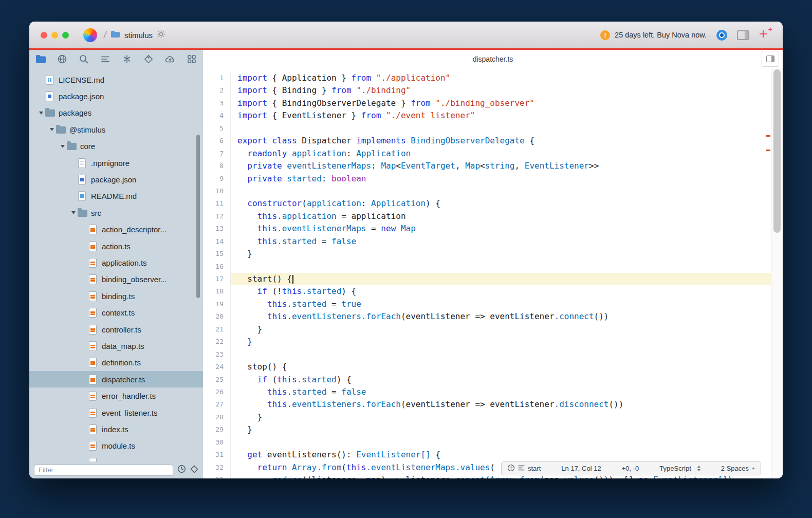 This screenshot has height=518, width=812. What do you see at coordinates (487, 254) in the screenshot?
I see `code-line: 15 }` at bounding box center [487, 254].